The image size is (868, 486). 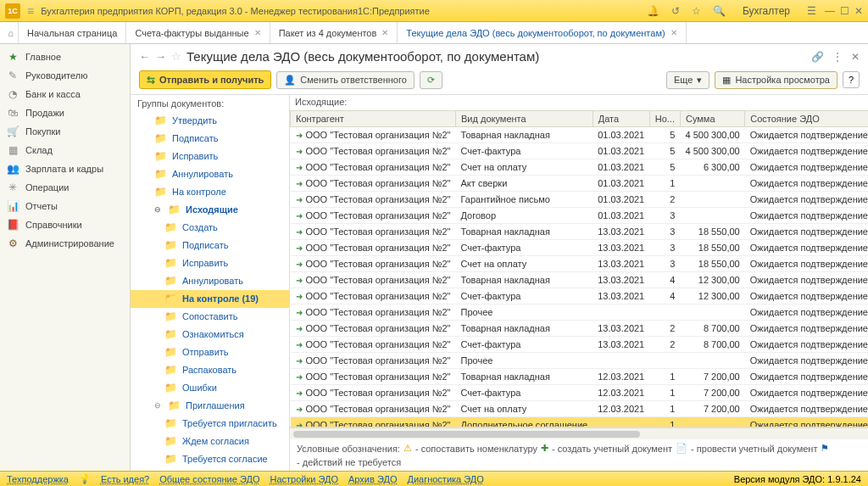 What do you see at coordinates (64, 94) in the screenshot?
I see `sidebar-item-2: ◔Банк и касса` at bounding box center [64, 94].